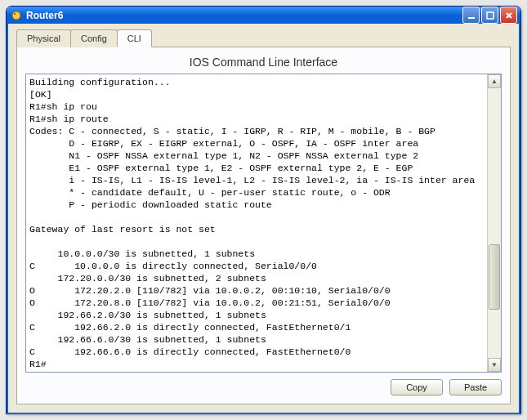 This screenshot has height=420, width=527. What do you see at coordinates (94, 38) in the screenshot?
I see `tab-config: Config` at bounding box center [94, 38].